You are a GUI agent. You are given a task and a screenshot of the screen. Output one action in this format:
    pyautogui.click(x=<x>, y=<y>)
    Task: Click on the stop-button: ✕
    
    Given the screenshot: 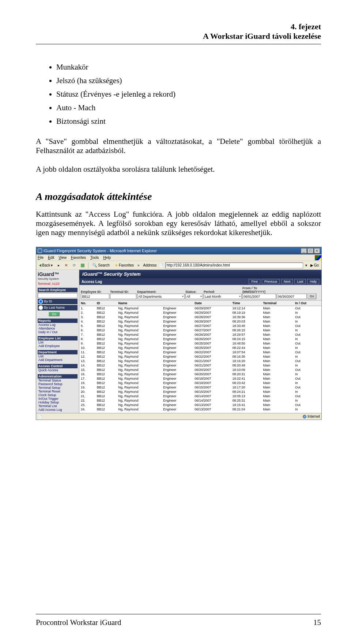 What is the action you would take?
    pyautogui.click(x=66, y=265)
    